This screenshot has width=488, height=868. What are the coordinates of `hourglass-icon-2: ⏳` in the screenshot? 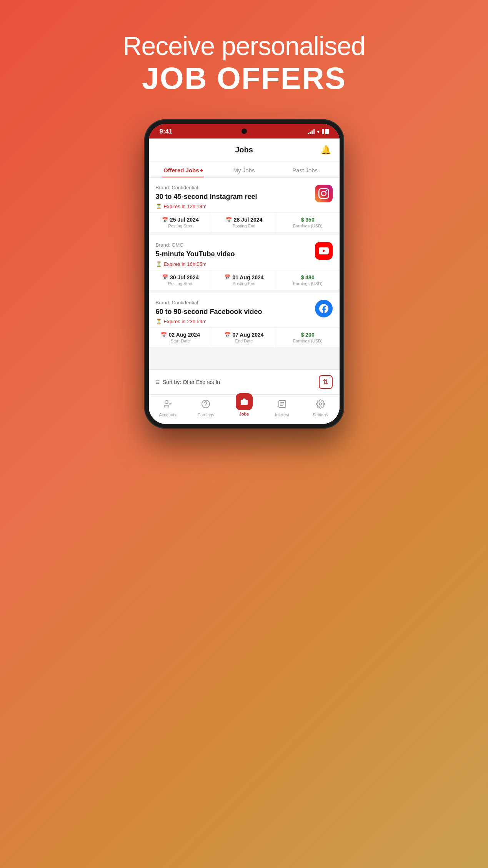 It's located at (159, 264).